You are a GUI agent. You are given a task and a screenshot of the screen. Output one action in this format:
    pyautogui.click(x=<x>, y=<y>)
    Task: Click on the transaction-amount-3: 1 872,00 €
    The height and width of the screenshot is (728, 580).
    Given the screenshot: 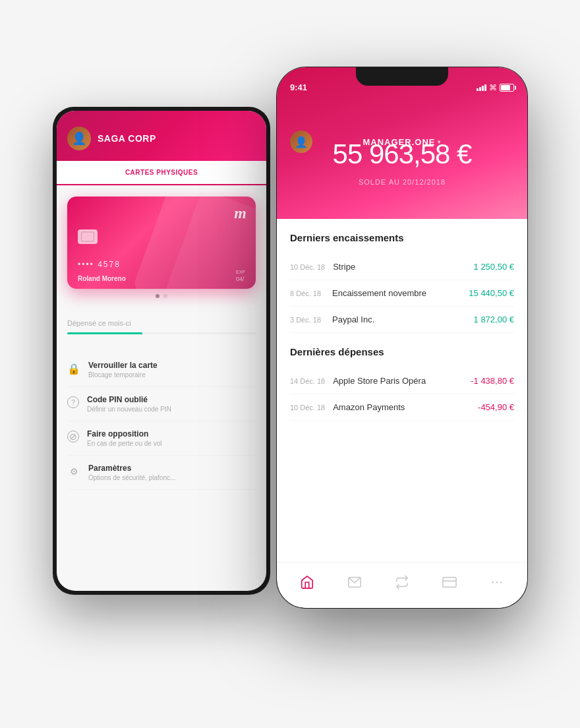 What is the action you would take?
    pyautogui.click(x=494, y=319)
    